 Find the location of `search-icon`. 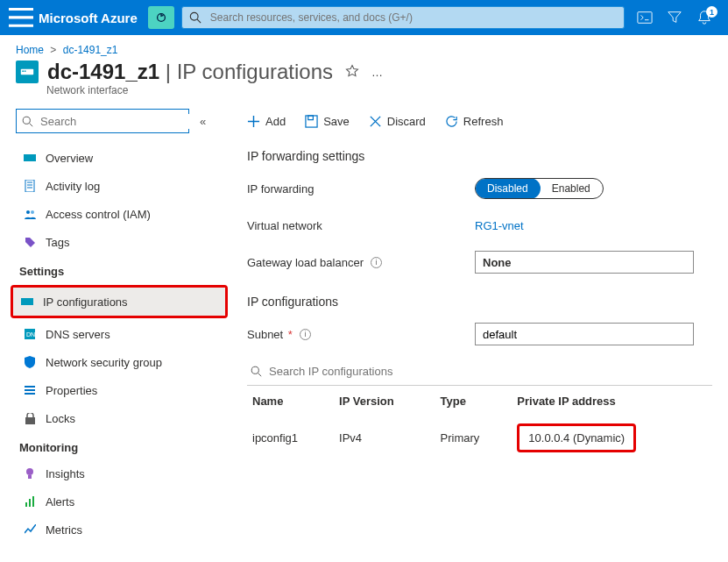

search-icon is located at coordinates (195, 18).